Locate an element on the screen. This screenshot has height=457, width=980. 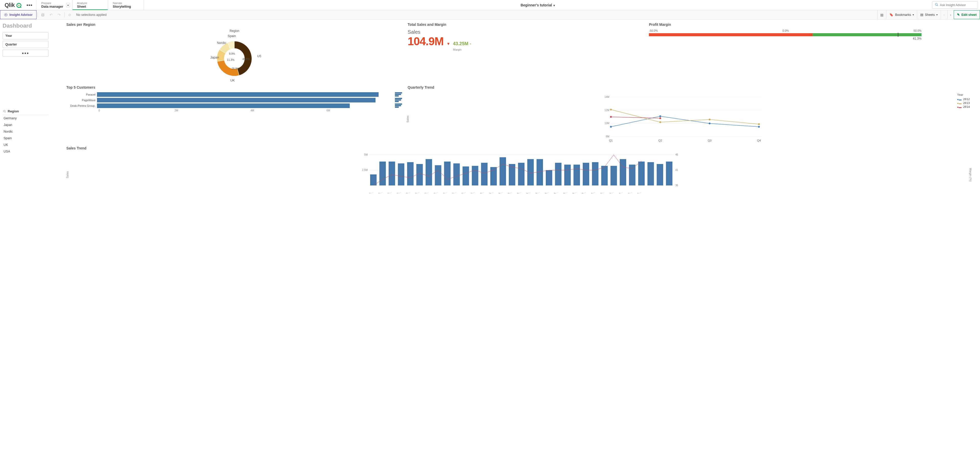
svg-text: 14M is located at coordinates (606, 97).